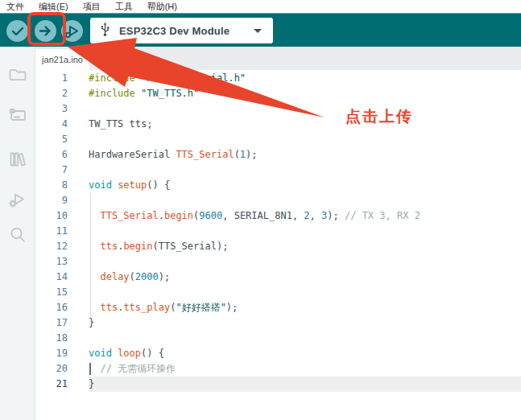 The image size is (521, 420). What do you see at coordinates (52, 93) in the screenshot?
I see `line-number: 2` at bounding box center [52, 93].